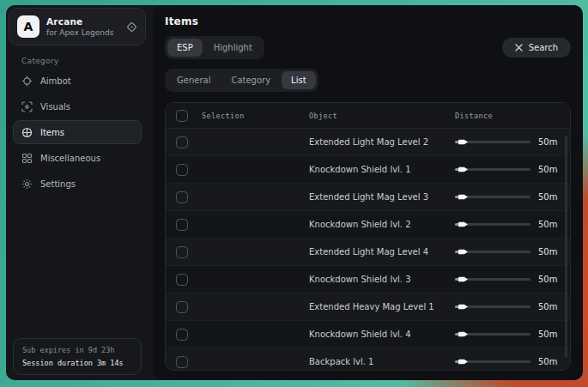 This screenshot has width=588, height=387. Describe the element at coordinates (189, 116) in the screenshot. I see `select-all-cell` at that location.